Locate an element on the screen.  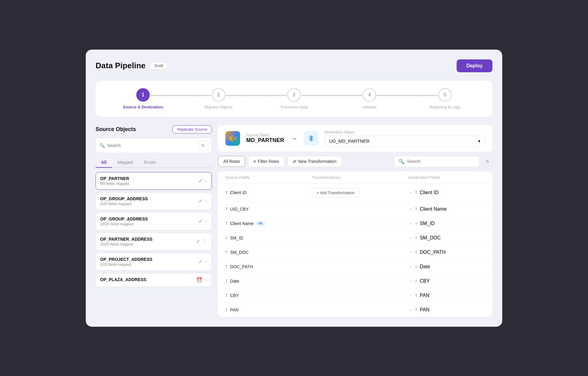
step-circle-4: 4 is located at coordinates (369, 95).